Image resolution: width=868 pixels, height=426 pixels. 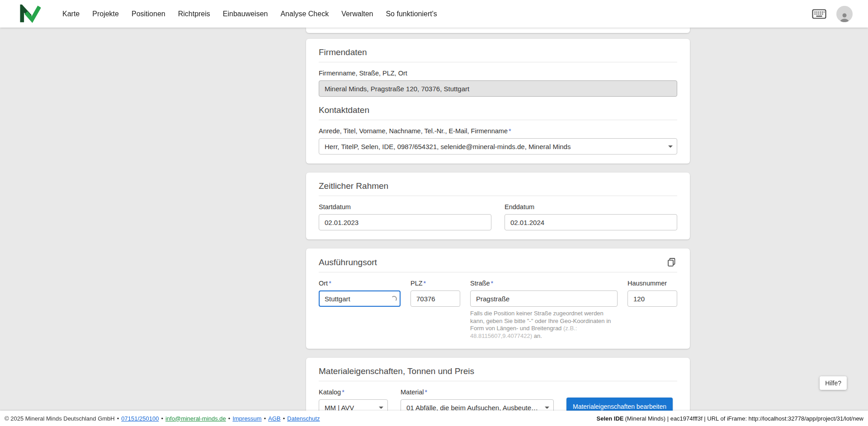 I want to click on brand-logo, so click(x=30, y=14).